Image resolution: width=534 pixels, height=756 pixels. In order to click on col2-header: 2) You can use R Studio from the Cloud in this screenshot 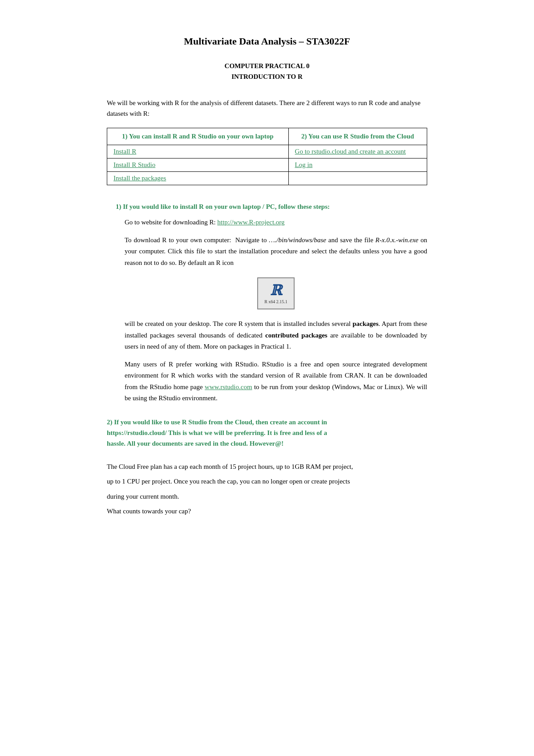, I will do `click(358, 137)`.